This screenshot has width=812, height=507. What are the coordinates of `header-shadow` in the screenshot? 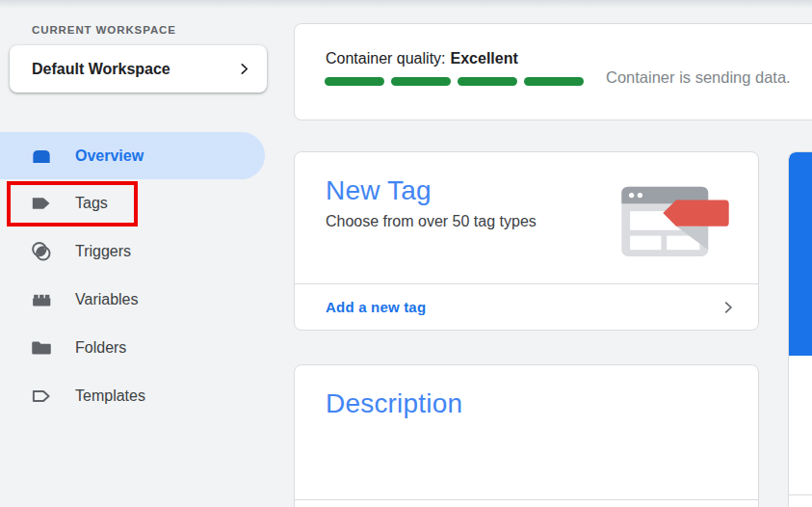 It's located at (406, 4).